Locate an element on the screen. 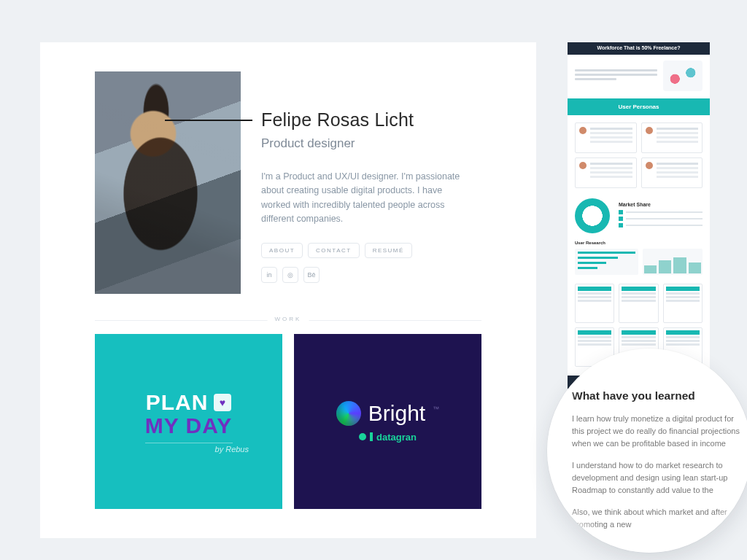  profile-bio: I'm a Product and UX/UI designer. I'm pa… is located at coordinates (362, 198).